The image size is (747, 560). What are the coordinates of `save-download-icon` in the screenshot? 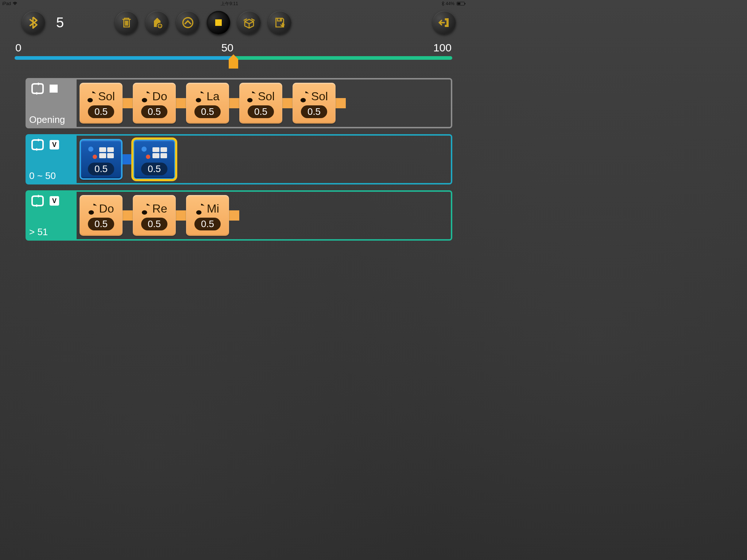 It's located at (280, 23).